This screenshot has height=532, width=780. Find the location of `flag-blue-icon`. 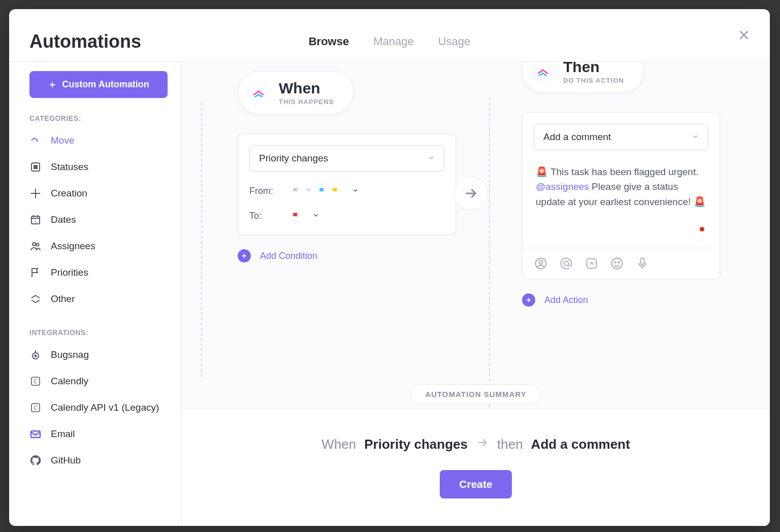

flag-blue-icon is located at coordinates (322, 191).